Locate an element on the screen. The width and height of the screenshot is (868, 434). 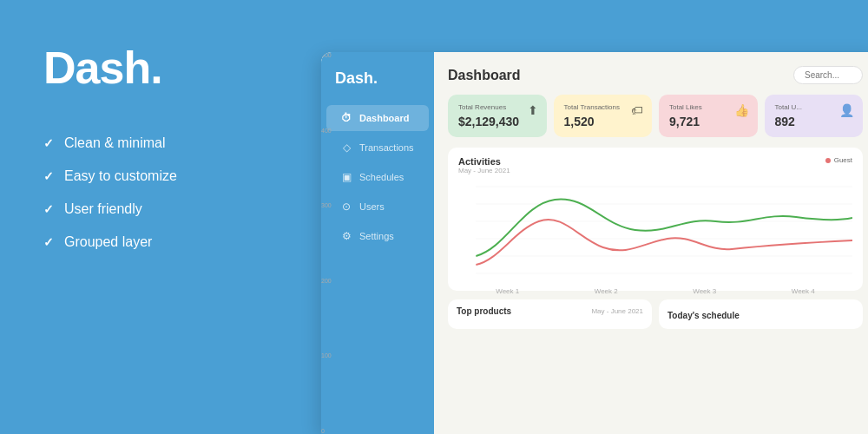
feature-item-grouped: ✓ Grouped layer is located at coordinates (161, 242).